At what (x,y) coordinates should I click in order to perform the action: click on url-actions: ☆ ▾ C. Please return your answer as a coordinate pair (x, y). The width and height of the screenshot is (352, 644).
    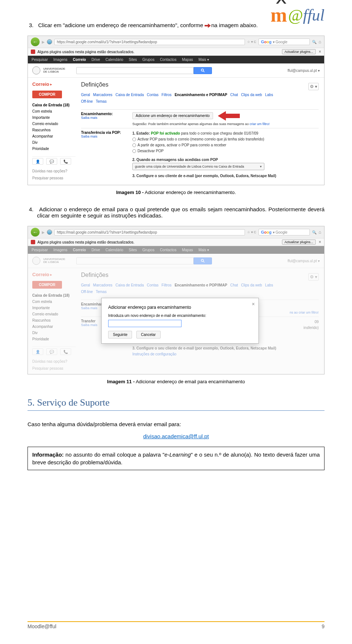
    Looking at the image, I should click on (252, 232).